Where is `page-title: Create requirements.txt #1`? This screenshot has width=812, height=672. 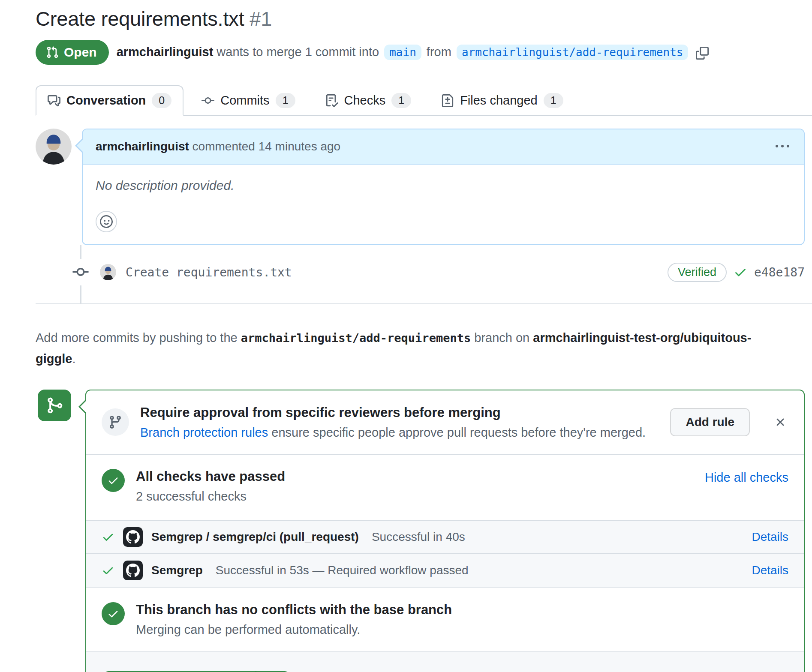 page-title: Create requirements.txt #1 is located at coordinates (420, 19).